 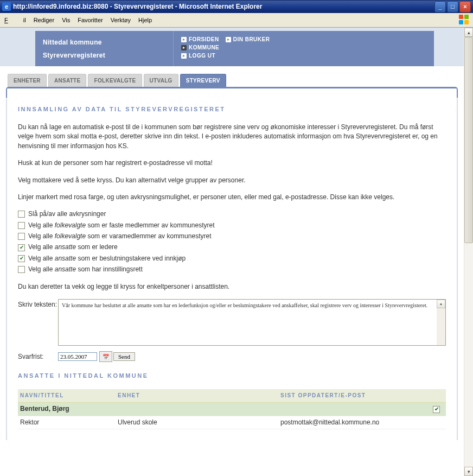 I want to click on table-row: Rektor Ulverud skole postmottak@nittedal…, so click(x=232, y=423).